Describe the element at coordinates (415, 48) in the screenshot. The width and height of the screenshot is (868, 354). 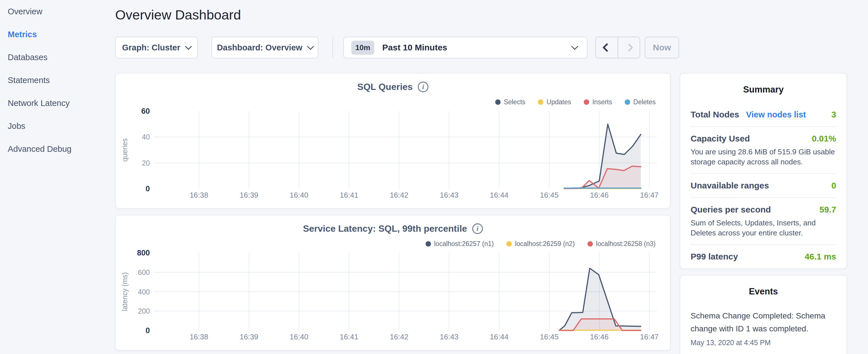
I see `time-range-label: Past 10 Minutes` at that location.